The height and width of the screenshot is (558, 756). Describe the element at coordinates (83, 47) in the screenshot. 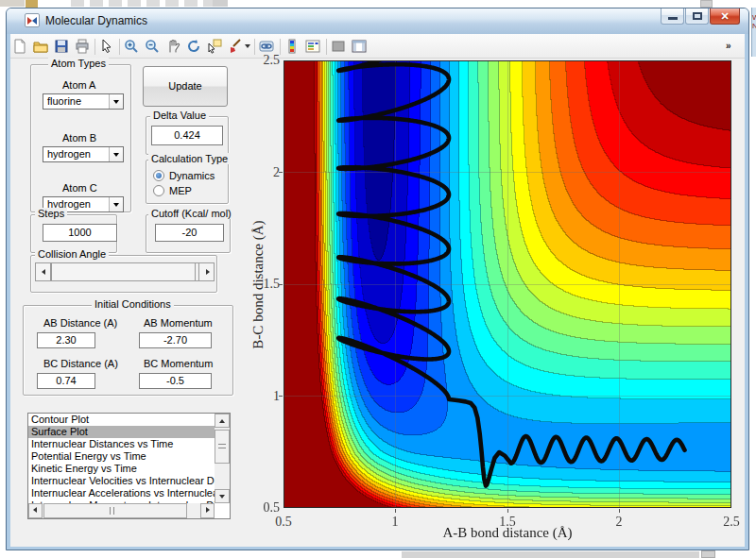

I see `print-icon` at that location.